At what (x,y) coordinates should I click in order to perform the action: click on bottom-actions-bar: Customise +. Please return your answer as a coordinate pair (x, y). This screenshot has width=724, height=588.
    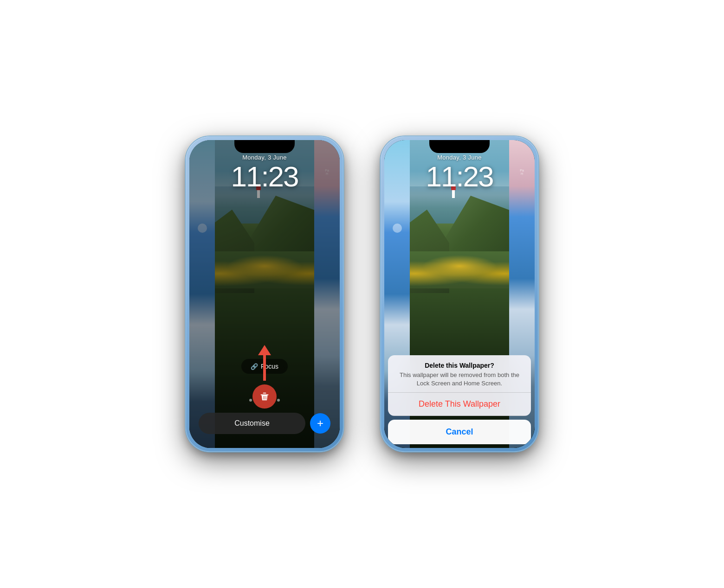
    Looking at the image, I should click on (265, 423).